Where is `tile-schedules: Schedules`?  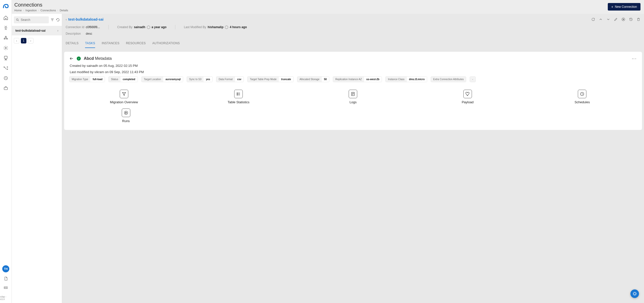
tile-schedules: Schedules is located at coordinates (582, 97).